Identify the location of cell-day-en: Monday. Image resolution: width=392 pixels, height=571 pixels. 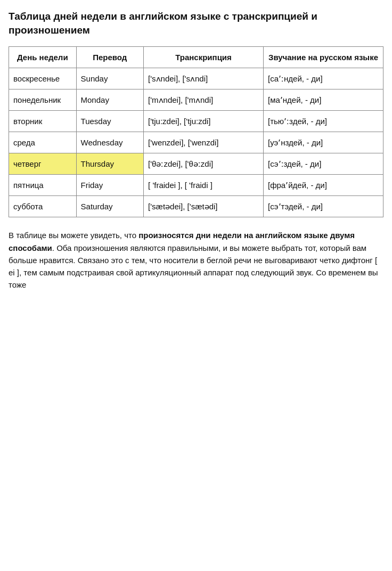
(110, 100).